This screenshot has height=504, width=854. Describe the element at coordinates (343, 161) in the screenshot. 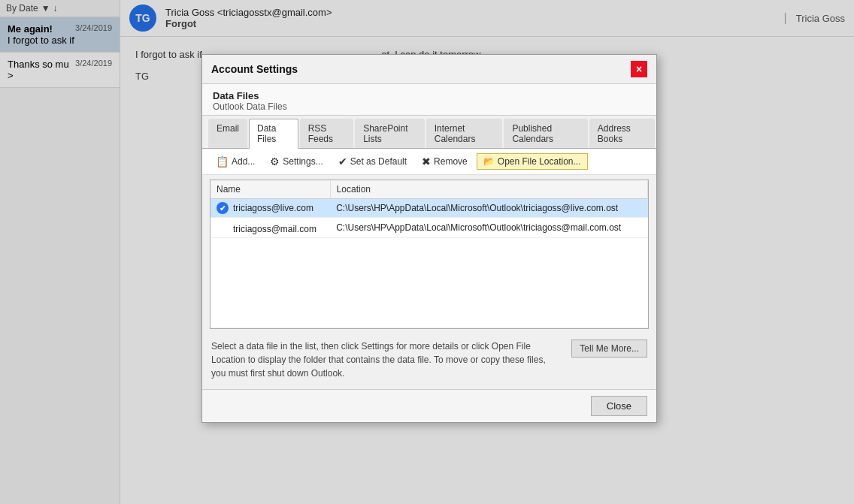

I see `checkmark-icon: ✔` at that location.